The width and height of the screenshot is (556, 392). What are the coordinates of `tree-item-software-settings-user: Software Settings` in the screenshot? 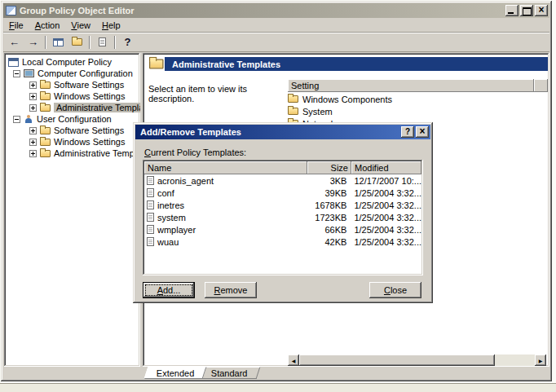 It's located at (72, 130).